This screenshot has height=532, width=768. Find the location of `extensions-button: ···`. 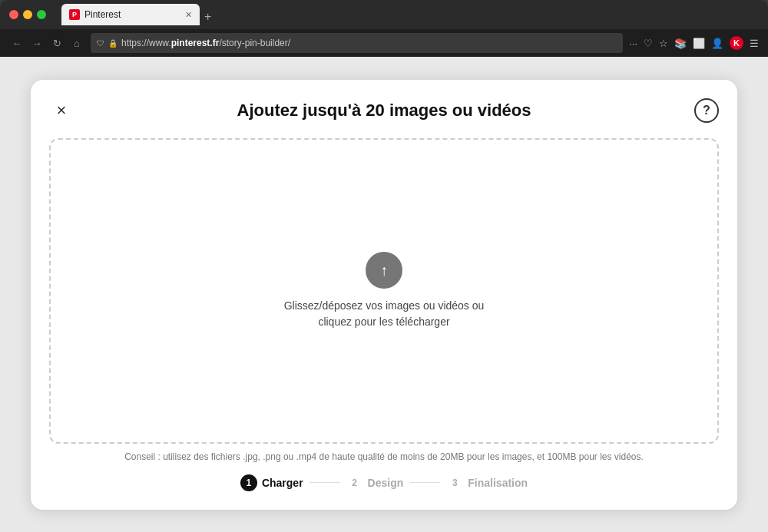

extensions-button: ··· is located at coordinates (633, 43).